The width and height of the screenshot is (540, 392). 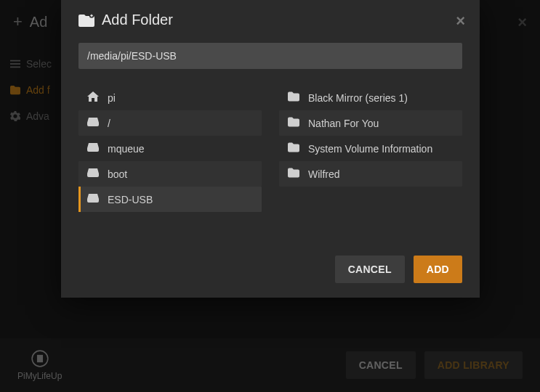 I want to click on add-button: ADD, so click(x=438, y=269).